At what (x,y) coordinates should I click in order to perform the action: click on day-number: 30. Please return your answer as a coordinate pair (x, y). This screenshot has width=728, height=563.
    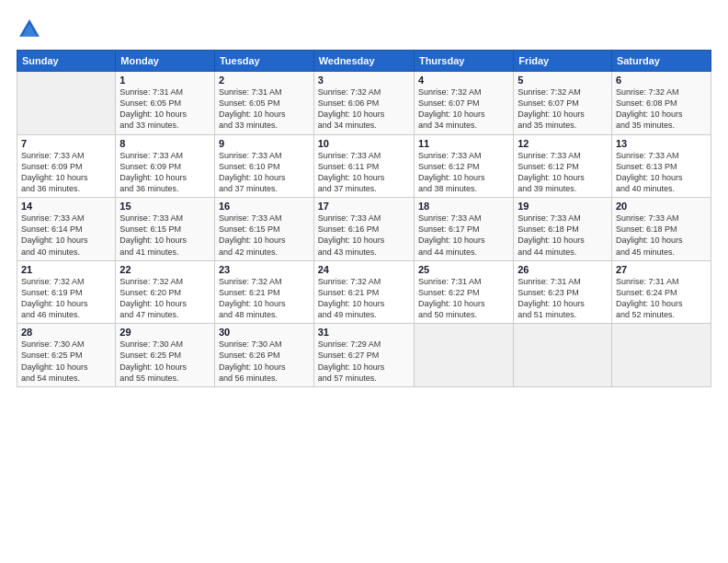
    Looking at the image, I should click on (265, 332).